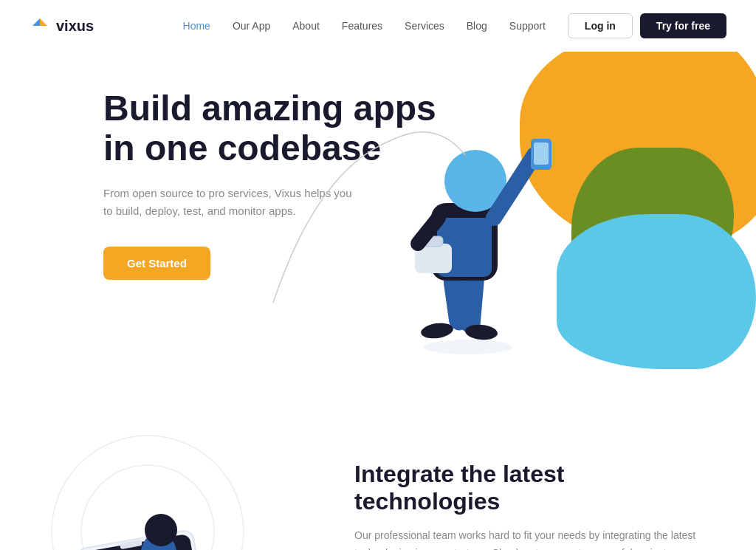  I want to click on login-button: Log in, so click(600, 26).